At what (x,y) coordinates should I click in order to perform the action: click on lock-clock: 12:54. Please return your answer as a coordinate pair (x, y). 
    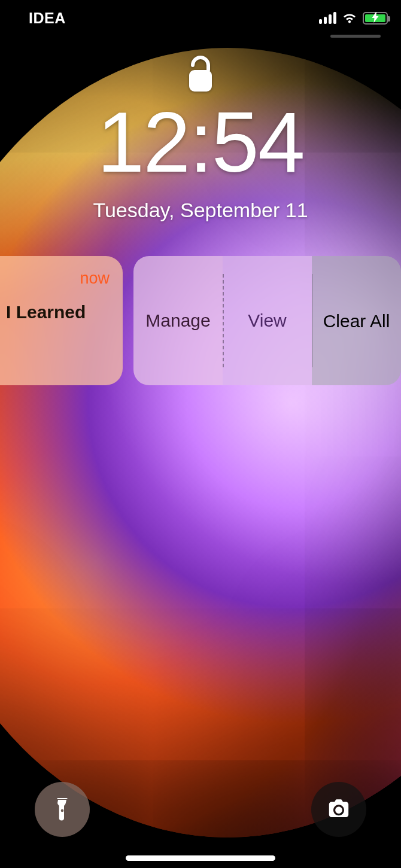
    Looking at the image, I should click on (200, 142).